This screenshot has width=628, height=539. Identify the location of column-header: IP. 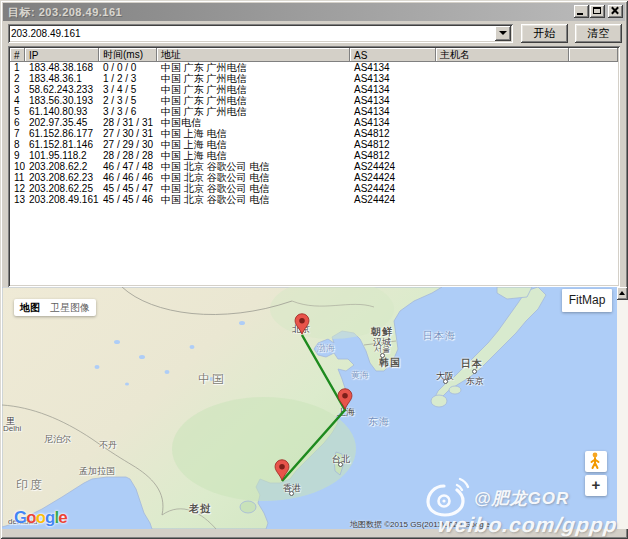
(62, 55).